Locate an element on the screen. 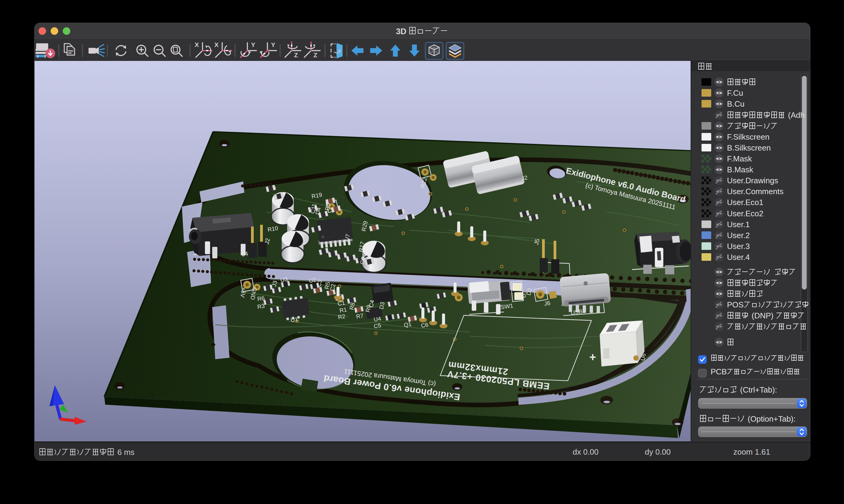 This screenshot has width=844, height=504. svg-text: J6 is located at coordinates (547, 304).